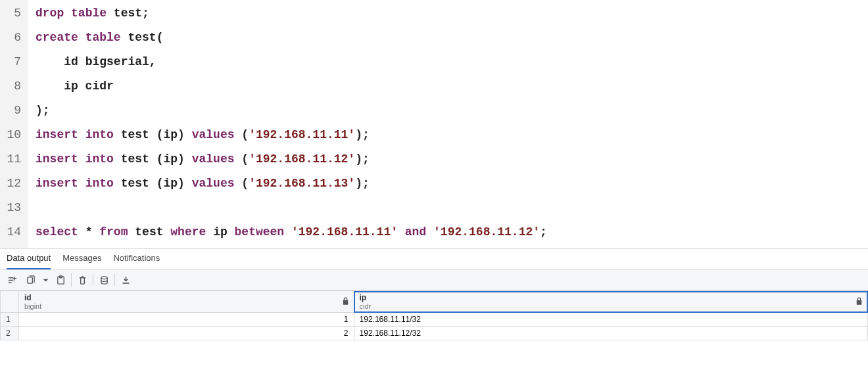  Describe the element at coordinates (29, 262) in the screenshot. I see `tab-data-output: Data output` at that location.